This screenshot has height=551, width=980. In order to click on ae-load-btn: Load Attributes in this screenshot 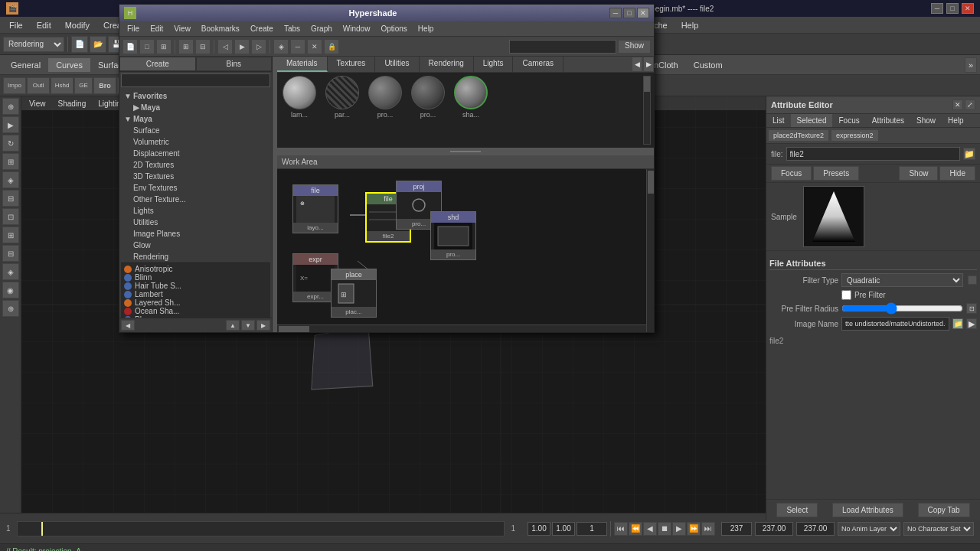, I will do `click(868, 510)`.